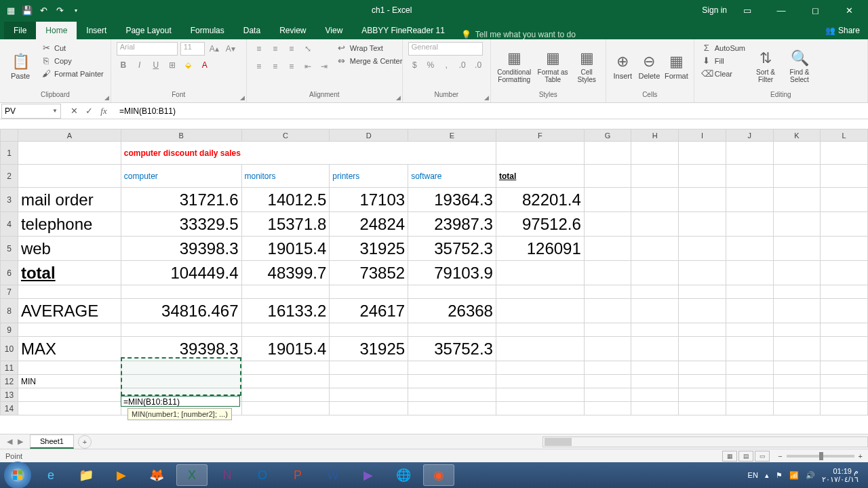 The image size is (868, 488). I want to click on name-box-dropdown-icon: ▼, so click(55, 111).